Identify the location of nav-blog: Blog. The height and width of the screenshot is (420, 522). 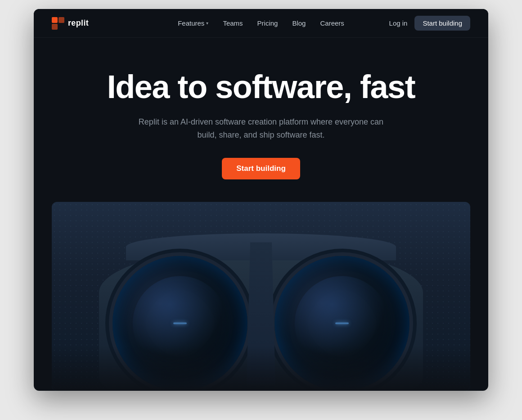
(299, 23).